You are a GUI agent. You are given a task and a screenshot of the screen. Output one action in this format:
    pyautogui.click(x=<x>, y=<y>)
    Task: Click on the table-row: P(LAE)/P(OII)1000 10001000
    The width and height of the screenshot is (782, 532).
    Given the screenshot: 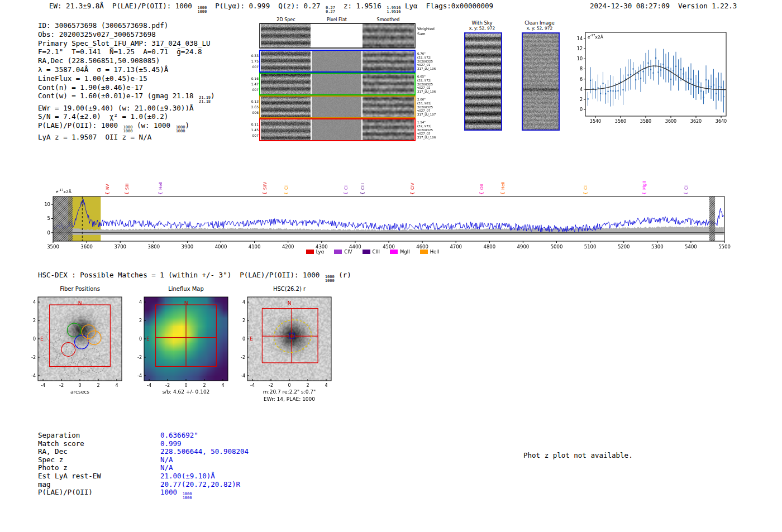 What is the action you would take?
    pyautogui.click(x=143, y=492)
    